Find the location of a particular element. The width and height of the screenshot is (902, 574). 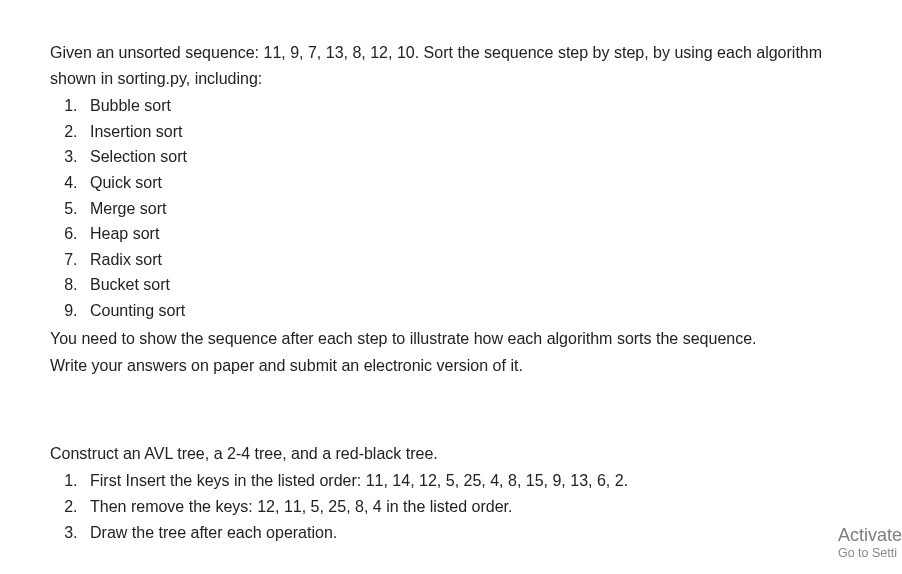

list-item: Then remove the keys: 12, 11, 5, 25, 8, … is located at coordinates (467, 507).